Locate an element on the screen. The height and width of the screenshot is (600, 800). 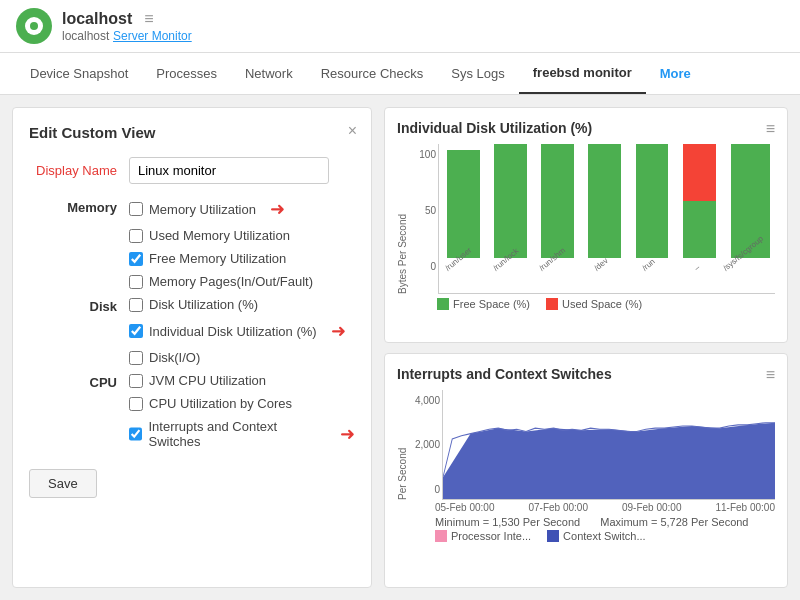
free-memory-checkbox is located at coordinates (136, 259).